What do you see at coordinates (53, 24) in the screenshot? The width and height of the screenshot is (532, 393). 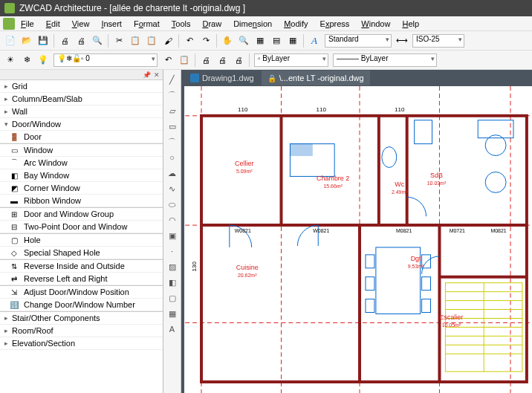 I see `menu-edit: Edit` at bounding box center [53, 24].